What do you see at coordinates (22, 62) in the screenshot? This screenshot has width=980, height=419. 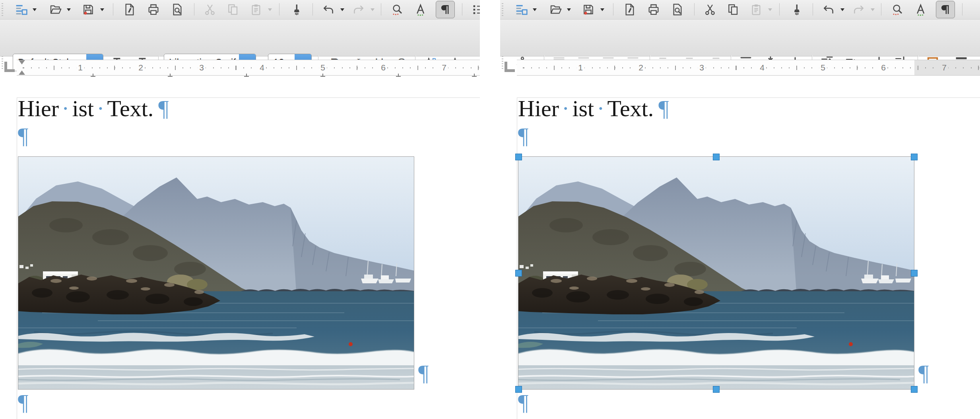 I see `first-line-indent-marker` at bounding box center [22, 62].